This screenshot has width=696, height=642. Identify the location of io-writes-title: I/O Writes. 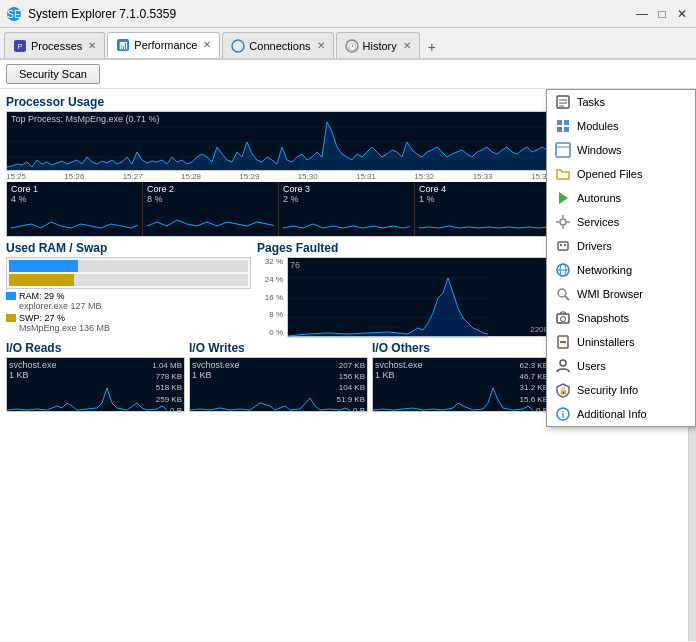
(278, 348).